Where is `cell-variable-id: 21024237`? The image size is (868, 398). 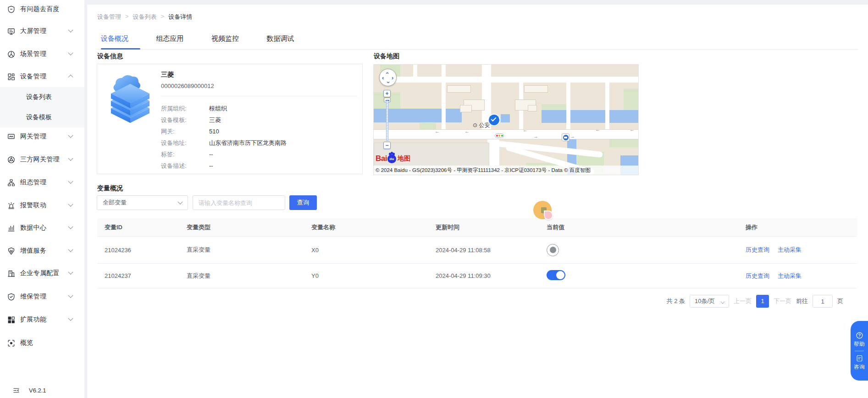
cell-variable-id: 21024237 is located at coordinates (138, 276).